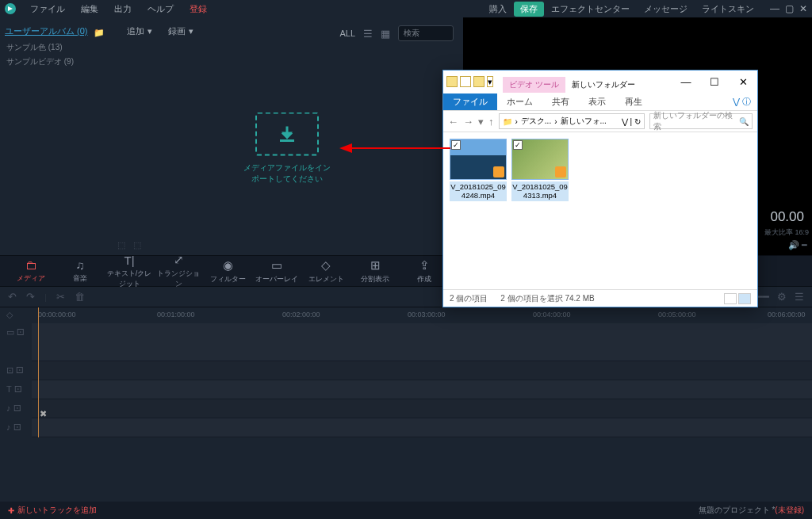 The image size is (812, 519). What do you see at coordinates (16, 315) in the screenshot?
I see `marker-icon: ◇` at bounding box center [16, 315].